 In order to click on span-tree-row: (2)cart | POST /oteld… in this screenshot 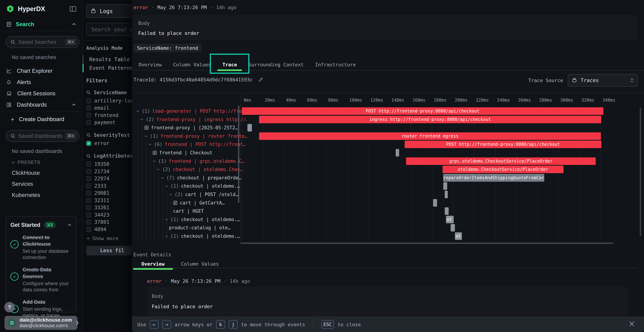, I will do `click(204, 194)`.